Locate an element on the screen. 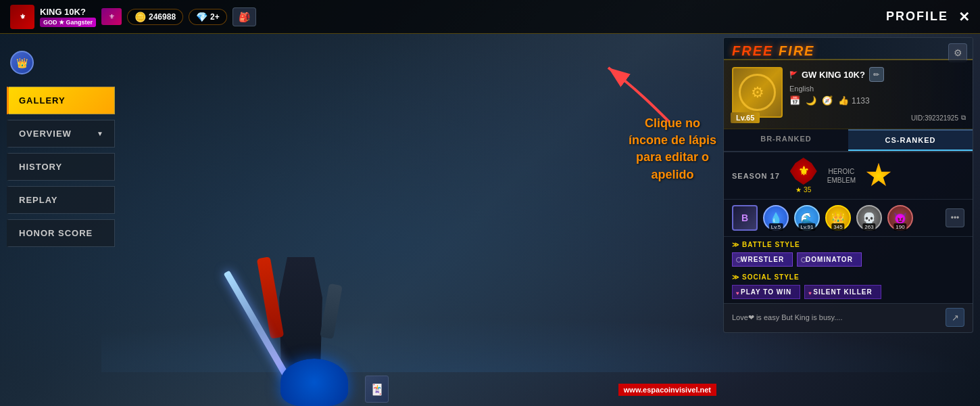 This screenshot has height=406, width=980. panel-header: FREE FIRE ⚙ is located at coordinates (848, 49).